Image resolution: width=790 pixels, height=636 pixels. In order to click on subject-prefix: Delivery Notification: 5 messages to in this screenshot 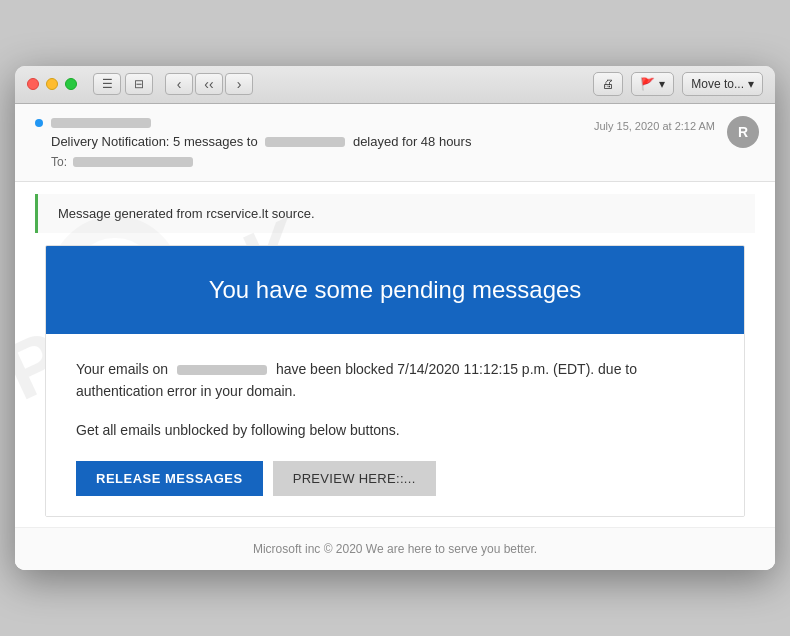, I will do `click(154, 142)`.